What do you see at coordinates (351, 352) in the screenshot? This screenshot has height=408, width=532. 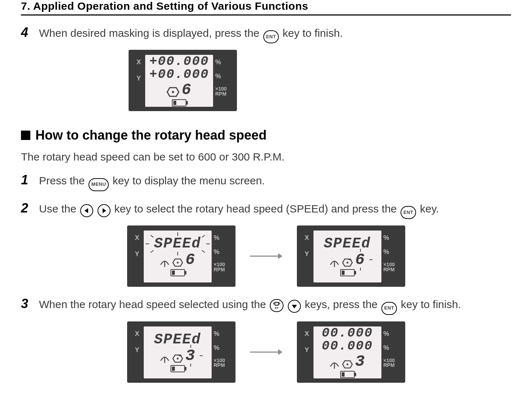 I see `lcd-panel: XY 00.000 00.000 3 %%×100RPM` at bounding box center [351, 352].